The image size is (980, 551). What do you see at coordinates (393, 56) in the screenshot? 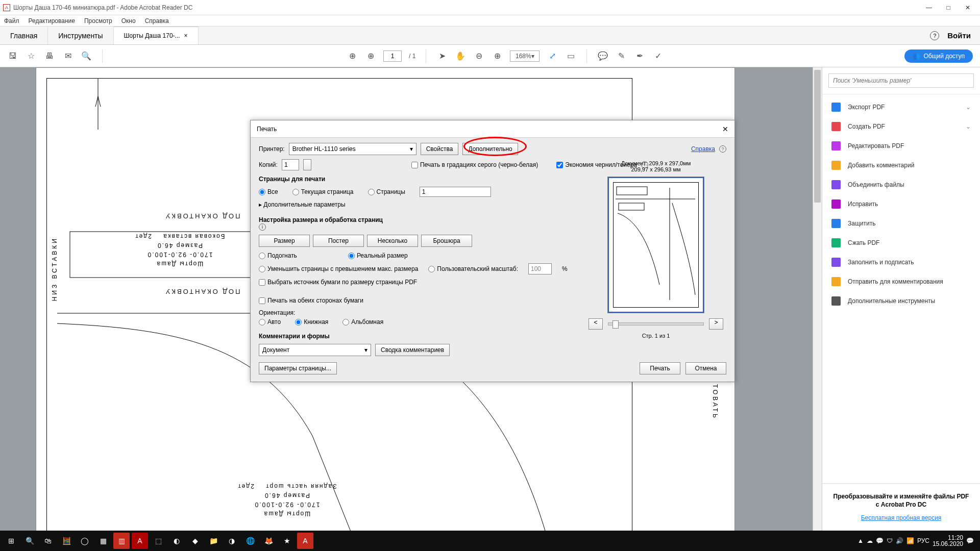
I see `page-number-input` at bounding box center [393, 56].